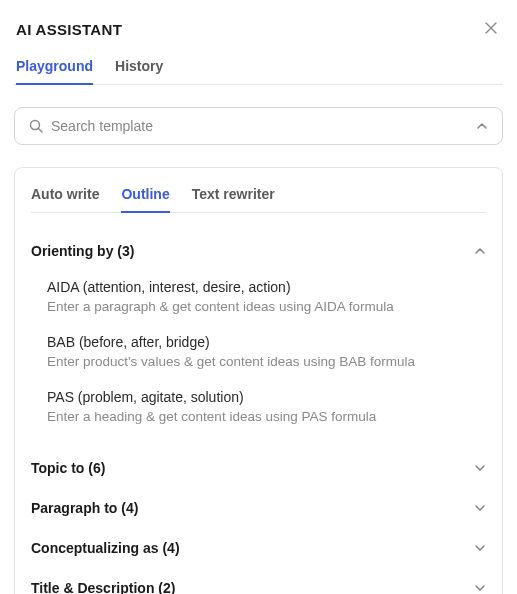 Image resolution: width=517 pixels, height=594 pixels. Describe the element at coordinates (266, 342) in the screenshot. I see `item-title: BAB (before, after, bridge)` at that location.